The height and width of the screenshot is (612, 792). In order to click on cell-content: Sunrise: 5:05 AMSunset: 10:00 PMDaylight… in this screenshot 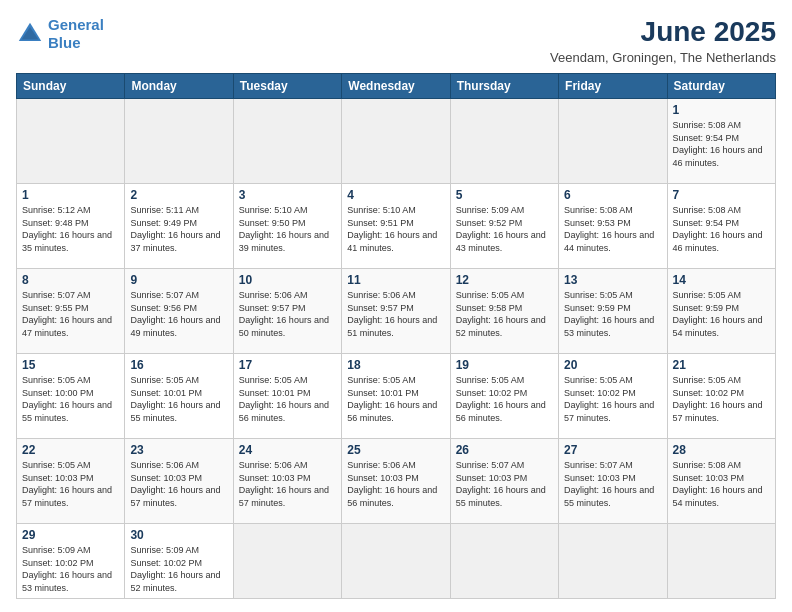, I will do `click(67, 399)`.